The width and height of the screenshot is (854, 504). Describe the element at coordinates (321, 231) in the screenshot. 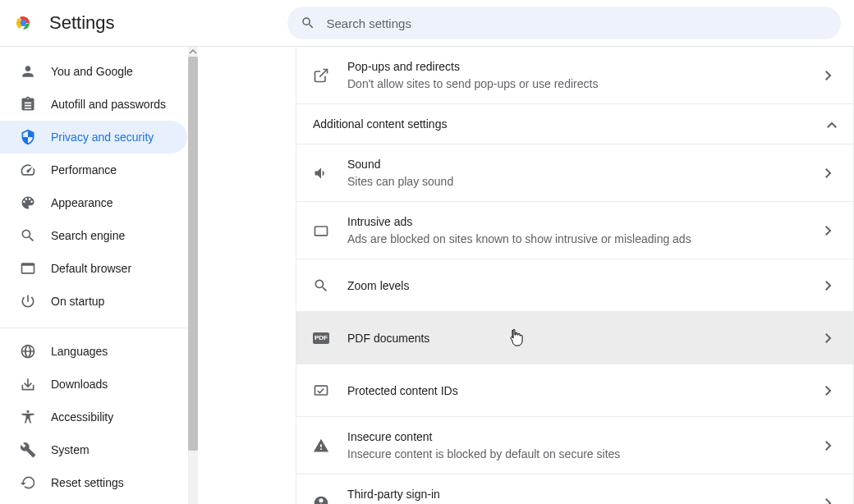

I see `window-icon` at that location.